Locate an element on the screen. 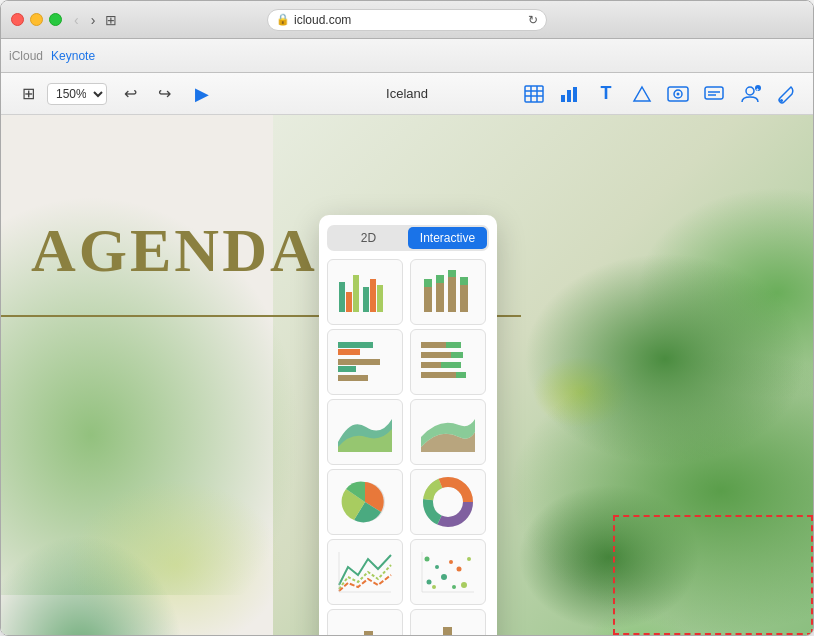  url-text: icloud.com is located at coordinates (322, 20).